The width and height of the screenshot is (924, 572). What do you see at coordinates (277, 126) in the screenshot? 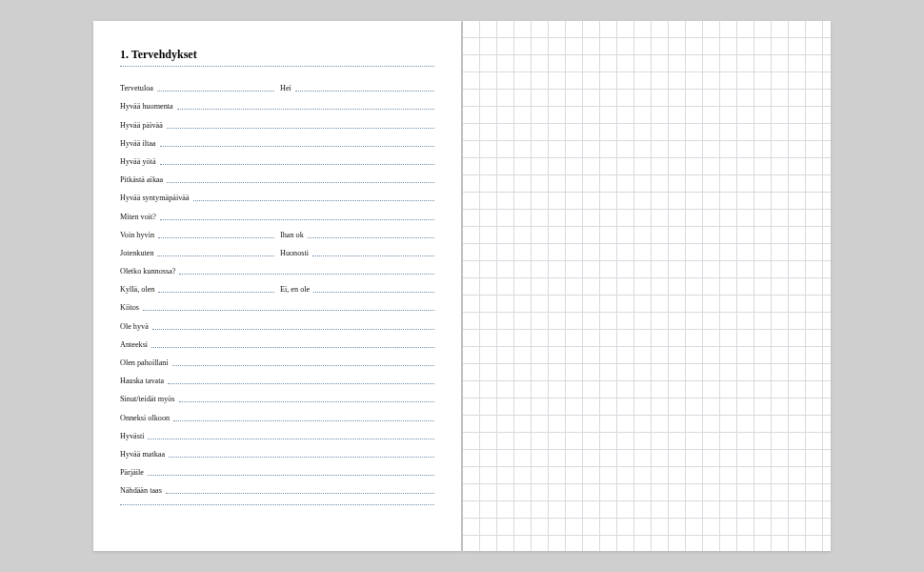
I see `word-cell: Hyvää päivää` at bounding box center [277, 126].